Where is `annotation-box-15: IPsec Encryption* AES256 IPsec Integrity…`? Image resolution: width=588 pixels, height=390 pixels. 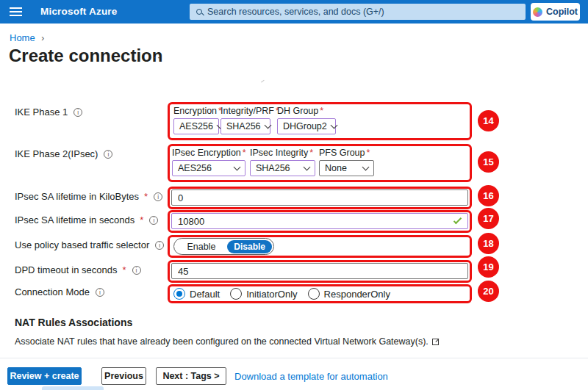
annotation-box-15: IPsec Encryption* AES256 IPsec Integrity… is located at coordinates (320, 163).